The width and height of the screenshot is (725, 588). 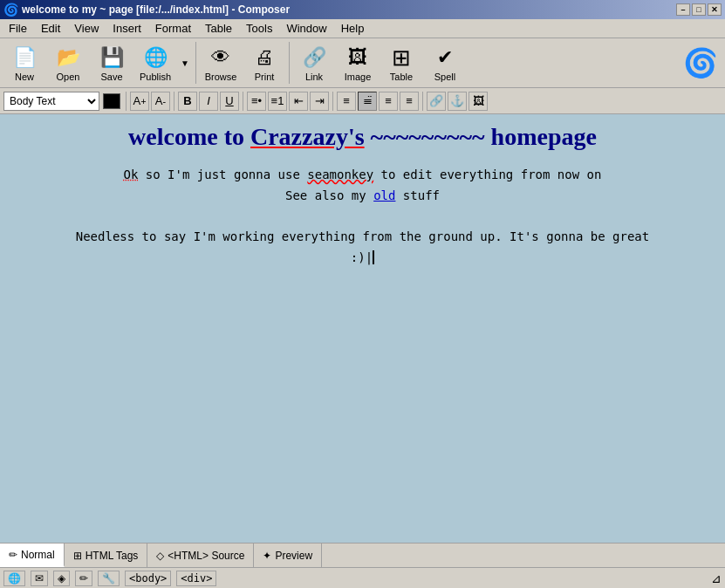 What do you see at coordinates (174, 101) in the screenshot?
I see `fsep2` at bounding box center [174, 101].